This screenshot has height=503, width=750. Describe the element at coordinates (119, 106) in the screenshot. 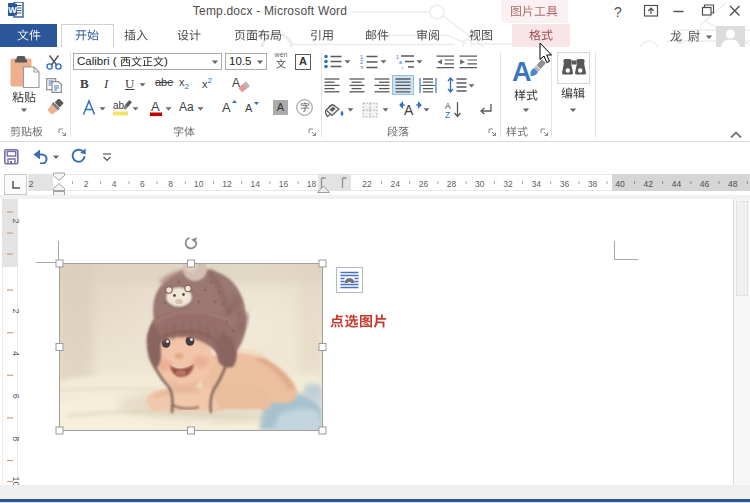

I see `svg-text: ab` at that location.